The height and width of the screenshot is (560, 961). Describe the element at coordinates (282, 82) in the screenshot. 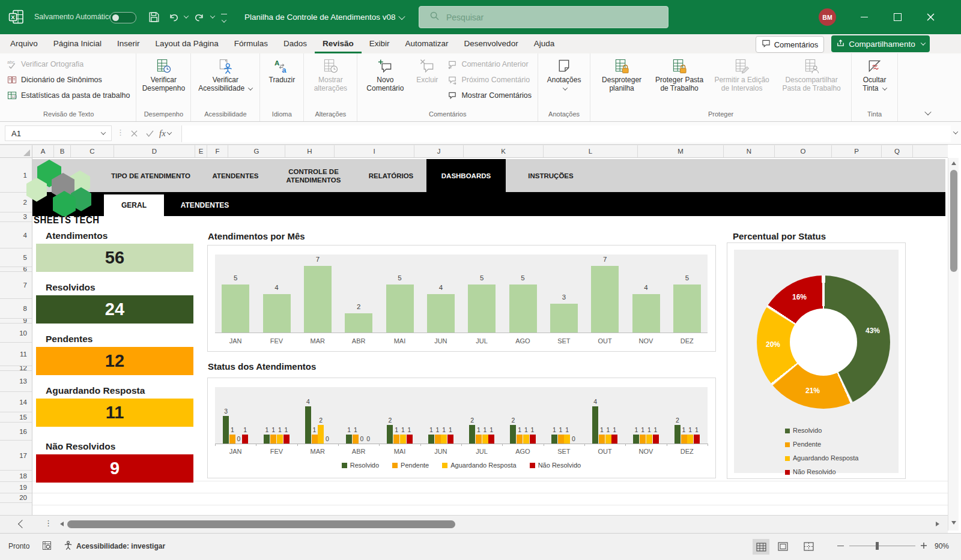

I see `ribbon-button-traduzir: AaTraduzir` at that location.